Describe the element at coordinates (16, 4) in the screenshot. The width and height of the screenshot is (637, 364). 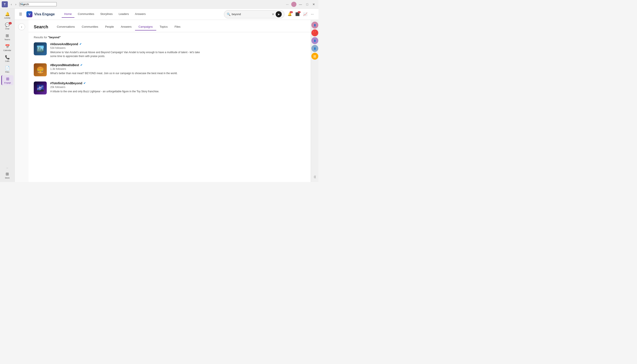
I see `forward-button: ›` at that location.